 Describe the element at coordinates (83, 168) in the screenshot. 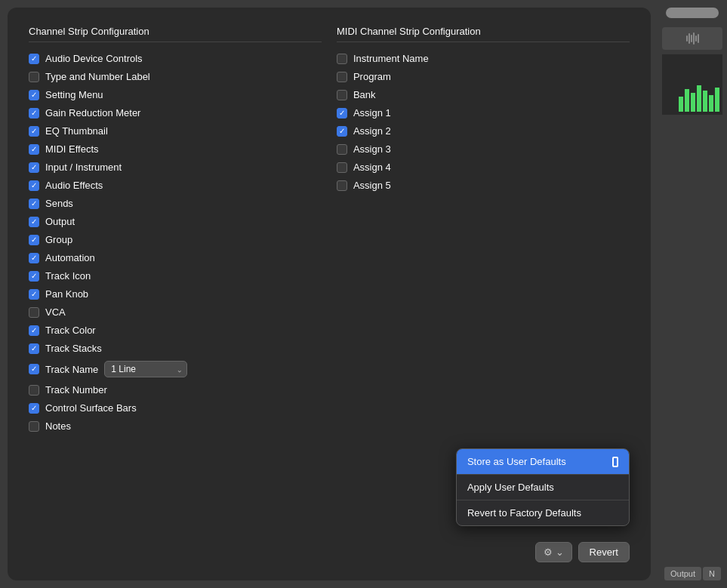

I see `checkbox-label-6: Input / Instrument` at that location.